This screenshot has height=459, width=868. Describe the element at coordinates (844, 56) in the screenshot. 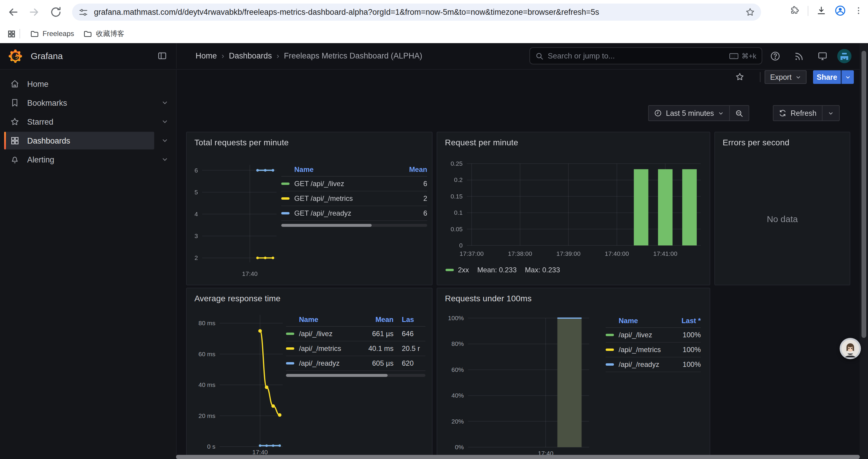

I see `user-avatar` at that location.